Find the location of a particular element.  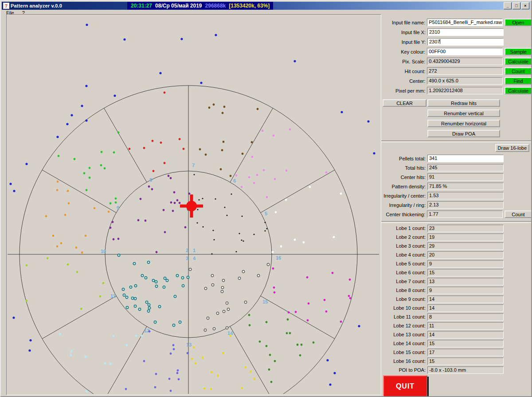

row-lobe-9-count: Lobe 9 count:14 is located at coordinates (457, 299).